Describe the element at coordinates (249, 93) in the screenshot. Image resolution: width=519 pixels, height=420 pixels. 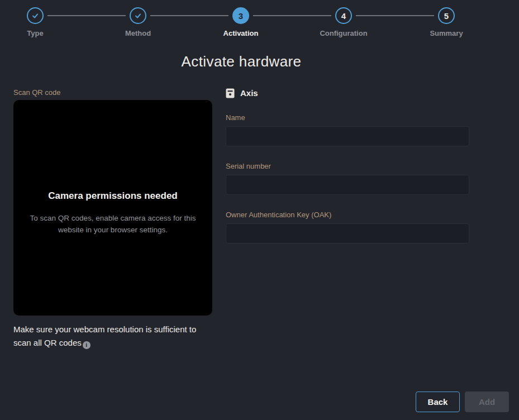
I see `device-brand-name: Axis` at that location.